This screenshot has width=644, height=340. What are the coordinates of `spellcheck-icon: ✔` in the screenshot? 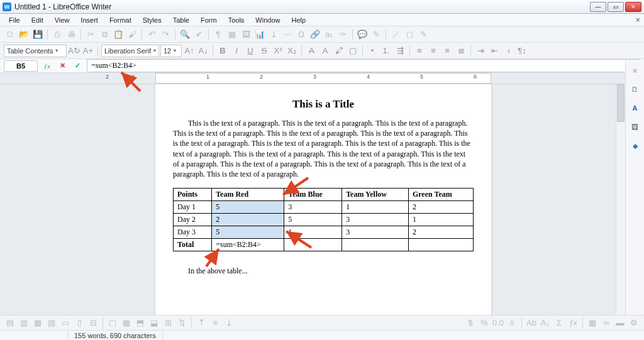 It's located at (199, 35).